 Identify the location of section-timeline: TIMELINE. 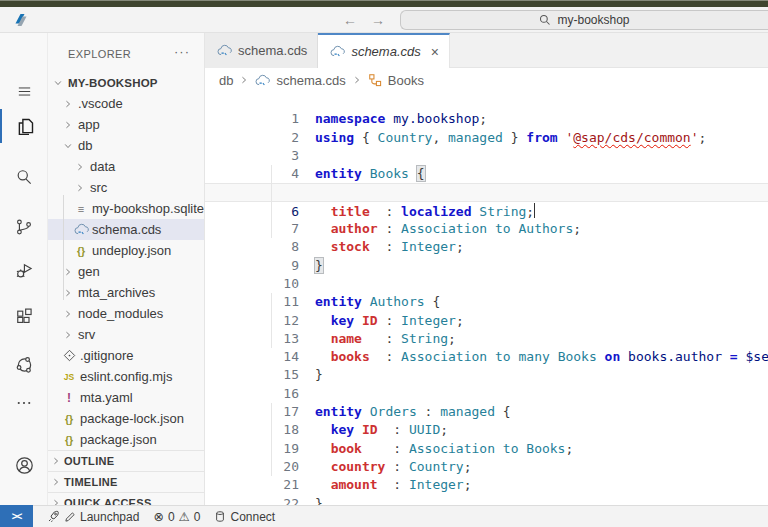
(126, 482).